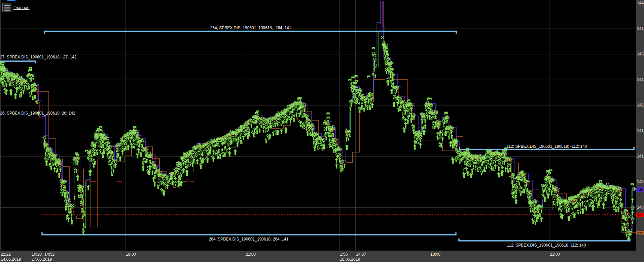 This screenshot has height=262, width=644. I want to click on svg-text:264; SPBEX.DIS_190601_190618;: 264; SPBEX.DIS_190601_190618; -264; 141, so click(251, 28).